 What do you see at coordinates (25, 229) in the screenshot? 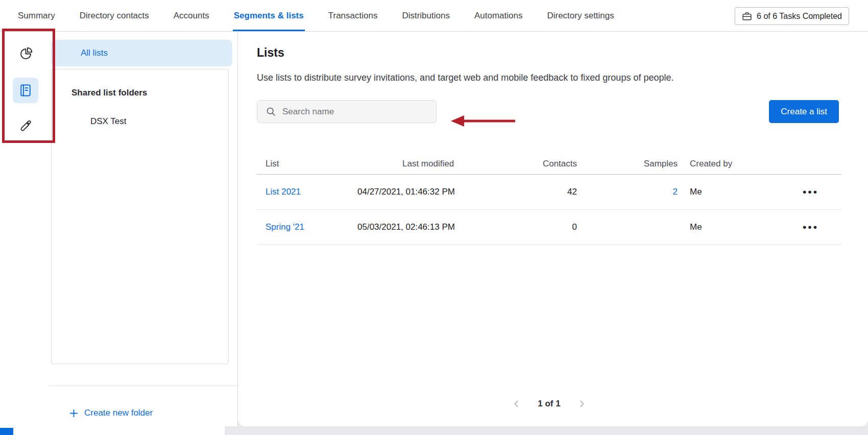
I see `icon-rail` at bounding box center [25, 229].